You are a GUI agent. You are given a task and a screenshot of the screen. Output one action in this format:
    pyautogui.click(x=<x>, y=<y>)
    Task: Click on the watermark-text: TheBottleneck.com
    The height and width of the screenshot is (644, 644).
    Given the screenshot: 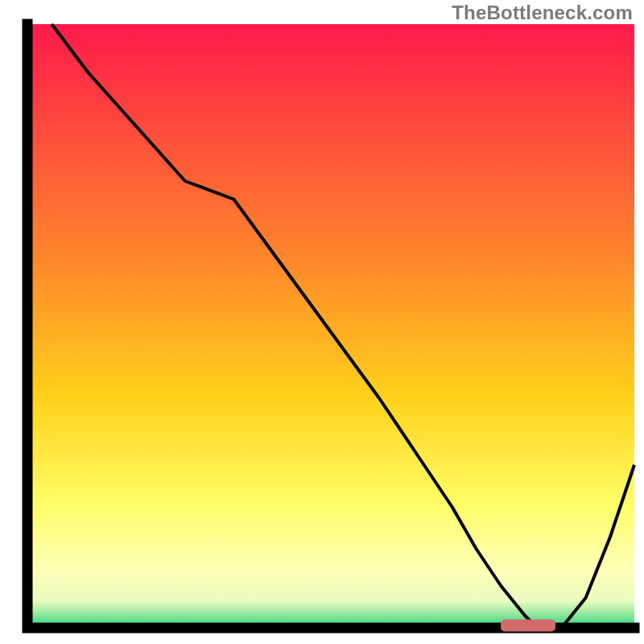 What is the action you would take?
    pyautogui.click(x=543, y=13)
    